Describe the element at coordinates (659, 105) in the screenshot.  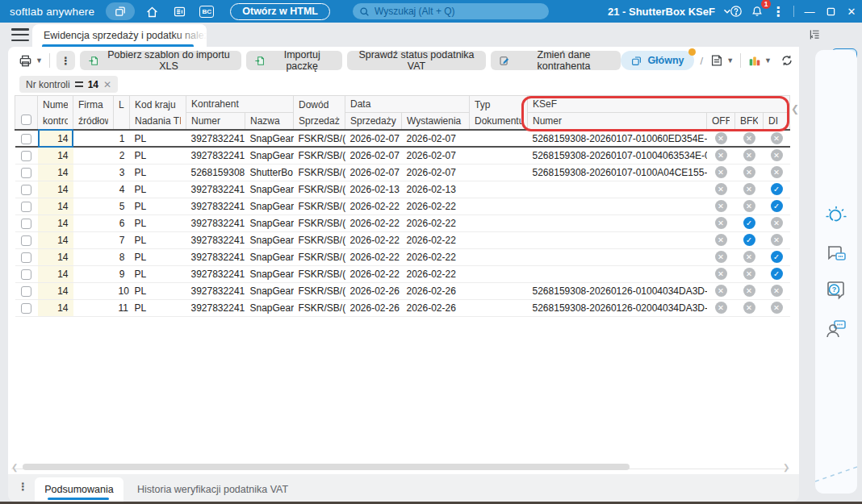
I see `col-group-ksef: KSeF` at that location.